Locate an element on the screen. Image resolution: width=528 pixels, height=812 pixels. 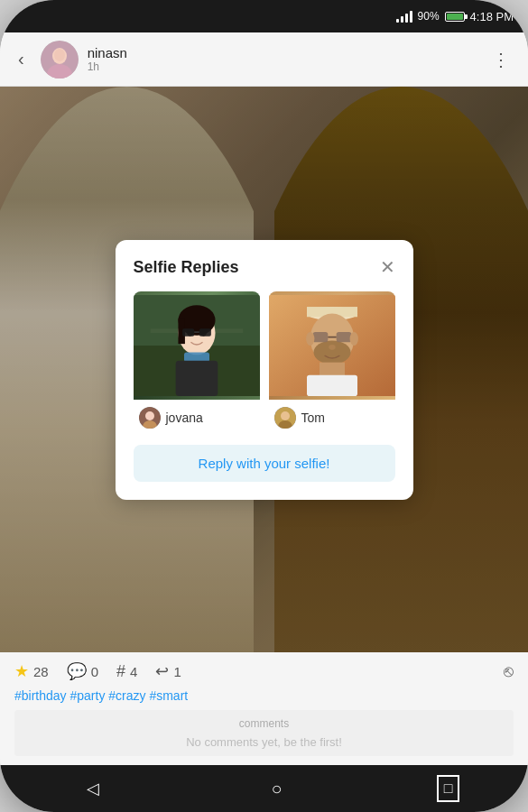
status-bar: 90% 4:18 PM is located at coordinates (264, 16).